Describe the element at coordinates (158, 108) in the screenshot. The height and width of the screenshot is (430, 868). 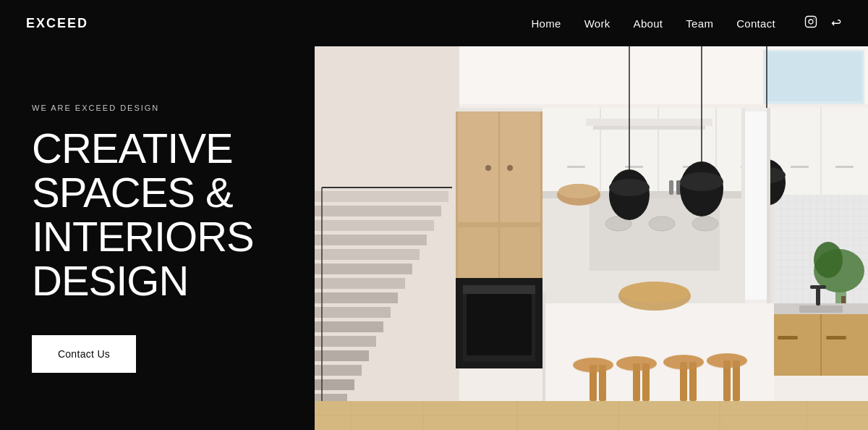
I see `hero-tagline: WE ARE EXCEED DESIGN` at that location.